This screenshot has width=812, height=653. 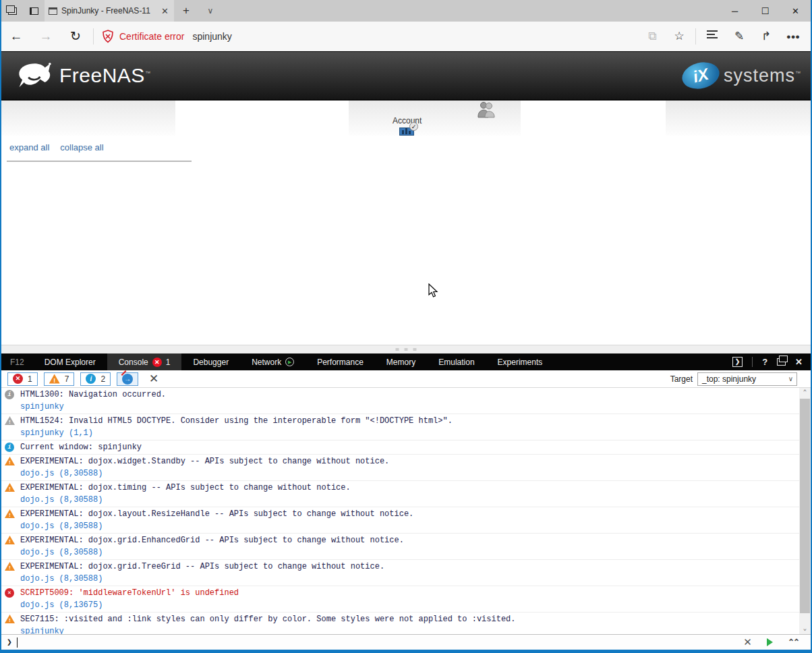 What do you see at coordinates (696, 36) in the screenshot?
I see `actions-separator` at bounding box center [696, 36].